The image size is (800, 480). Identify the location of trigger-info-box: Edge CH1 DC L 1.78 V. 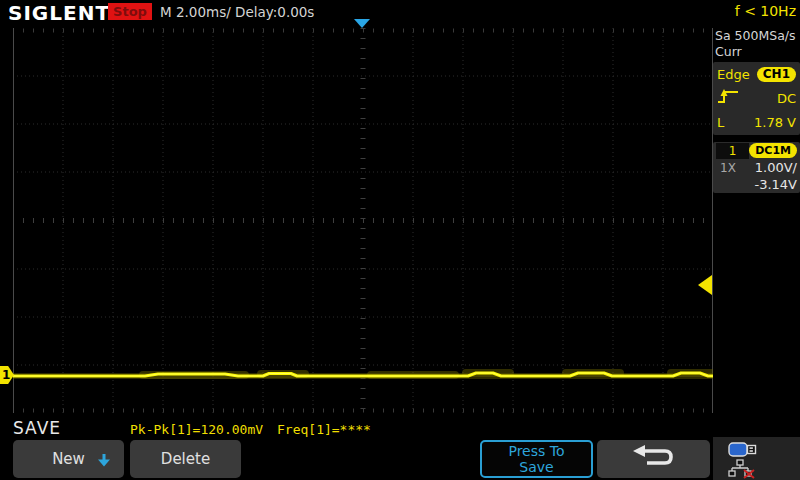
(756, 98).